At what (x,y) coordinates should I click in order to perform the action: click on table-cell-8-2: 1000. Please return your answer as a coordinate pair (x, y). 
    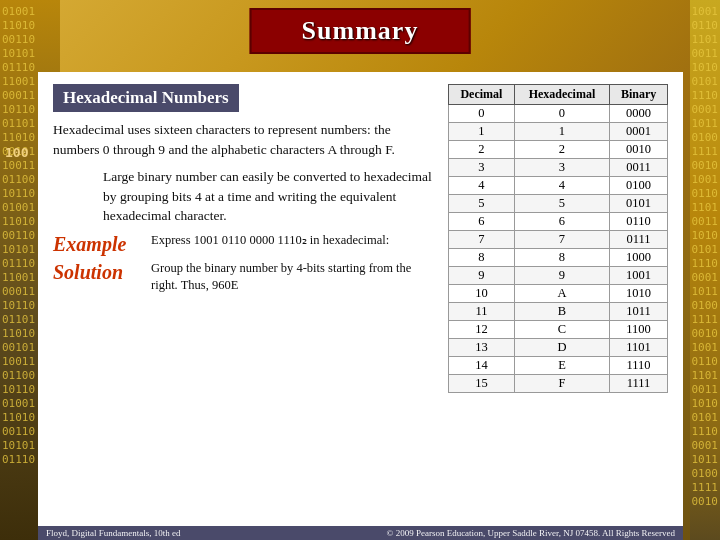
    Looking at the image, I should click on (639, 258).